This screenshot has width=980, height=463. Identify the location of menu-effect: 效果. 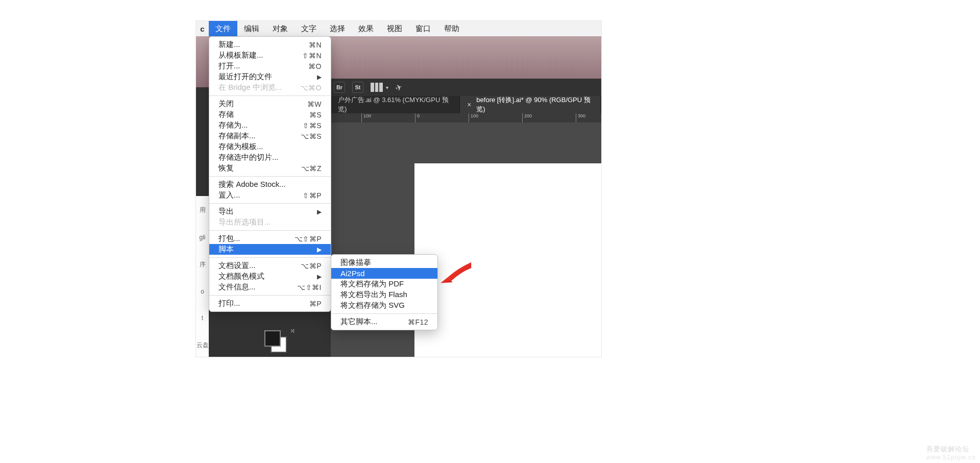
(366, 29).